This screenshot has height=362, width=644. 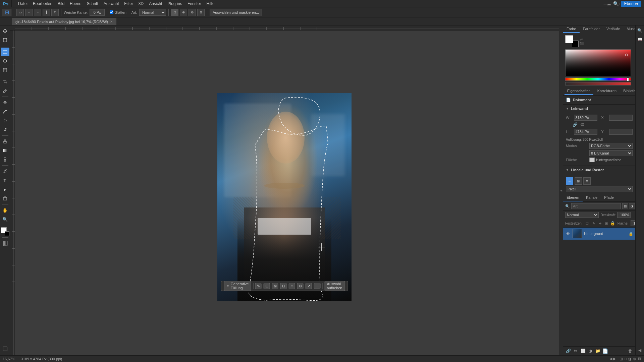 What do you see at coordinates (598, 79) in the screenshot?
I see `hue-slider` at bounding box center [598, 79].